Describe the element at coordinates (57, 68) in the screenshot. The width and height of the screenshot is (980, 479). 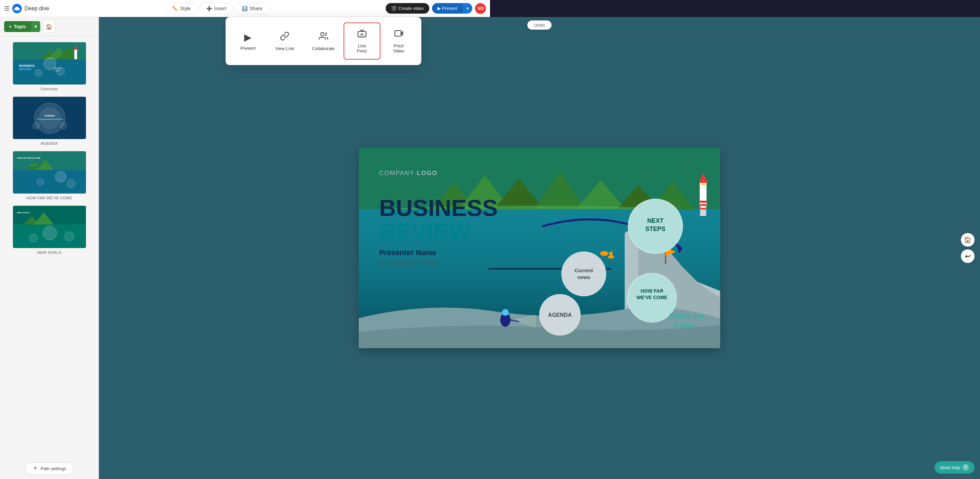
I see `svg-text: Editing text` at that location.